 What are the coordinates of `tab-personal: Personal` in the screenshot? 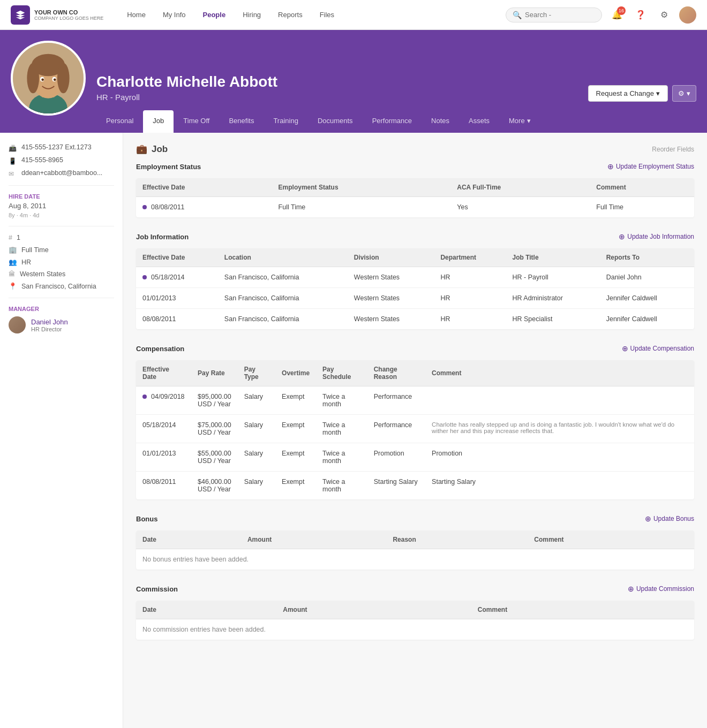 It's located at (120, 122).